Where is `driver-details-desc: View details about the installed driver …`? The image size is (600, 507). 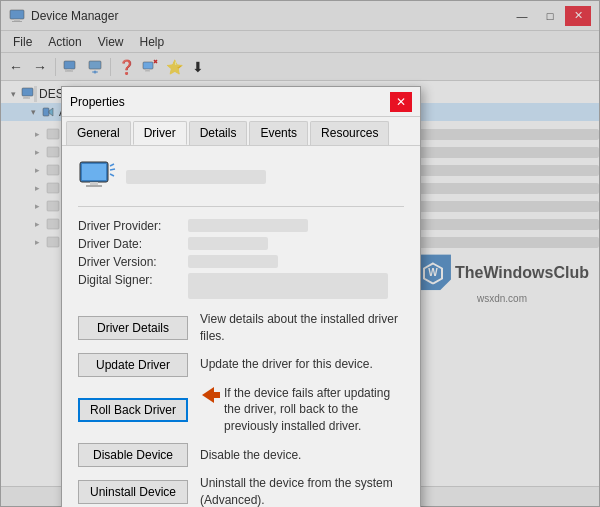
driver-details-desc: View details about the installed driver … is located at coordinates (302, 328).